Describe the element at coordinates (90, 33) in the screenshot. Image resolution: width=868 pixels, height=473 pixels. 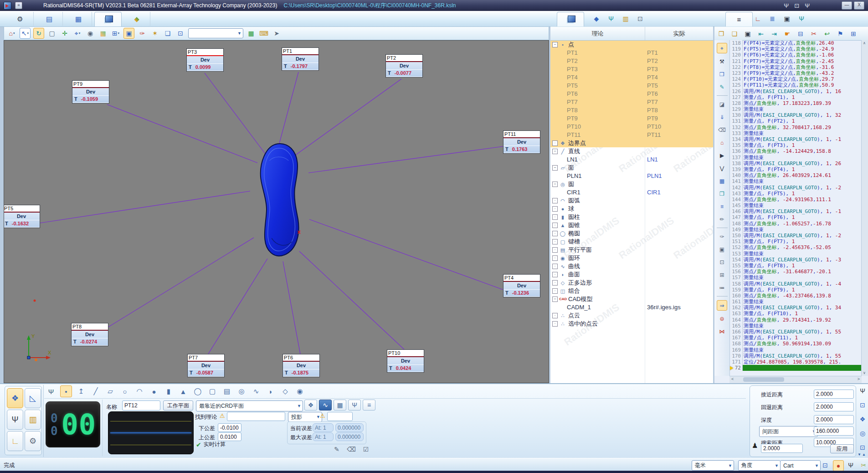
I see `view-eye-icon: ◉` at that location.